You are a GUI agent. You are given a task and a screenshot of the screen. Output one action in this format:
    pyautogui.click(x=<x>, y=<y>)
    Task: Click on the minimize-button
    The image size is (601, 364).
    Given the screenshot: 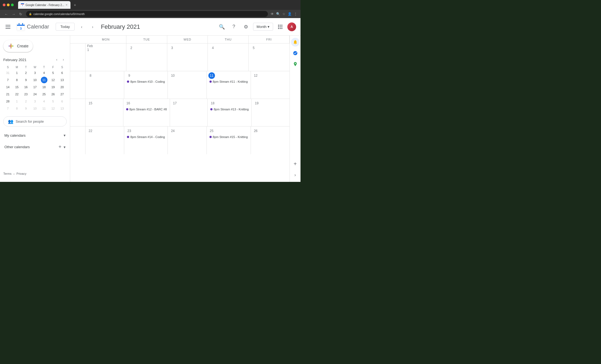 What is the action you would take?
    pyautogui.click(x=8, y=5)
    